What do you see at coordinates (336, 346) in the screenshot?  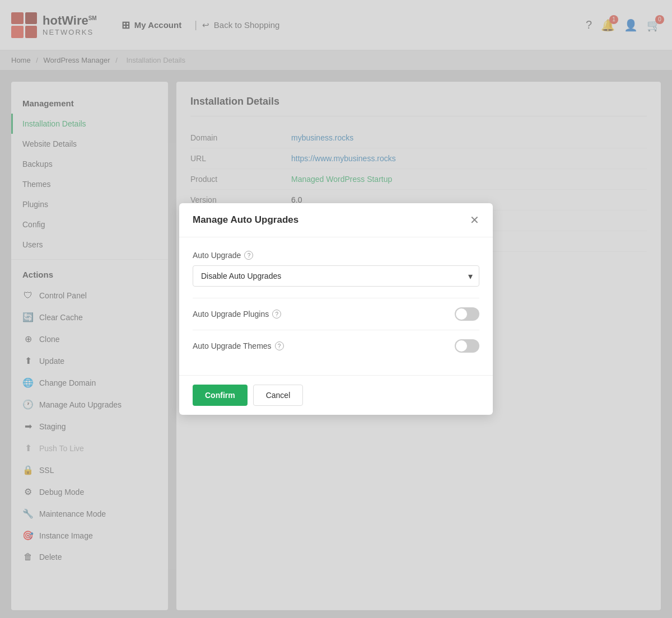 I see `auto-upgrade-themes-row: Auto Upgrade Themes ?` at bounding box center [336, 346].